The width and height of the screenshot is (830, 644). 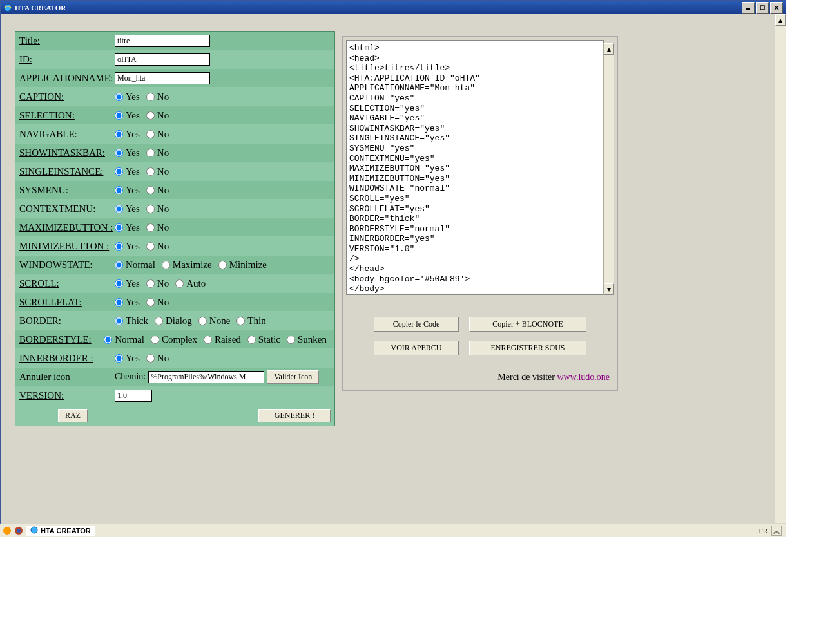 I want to click on navigable-no, so click(x=151, y=134).